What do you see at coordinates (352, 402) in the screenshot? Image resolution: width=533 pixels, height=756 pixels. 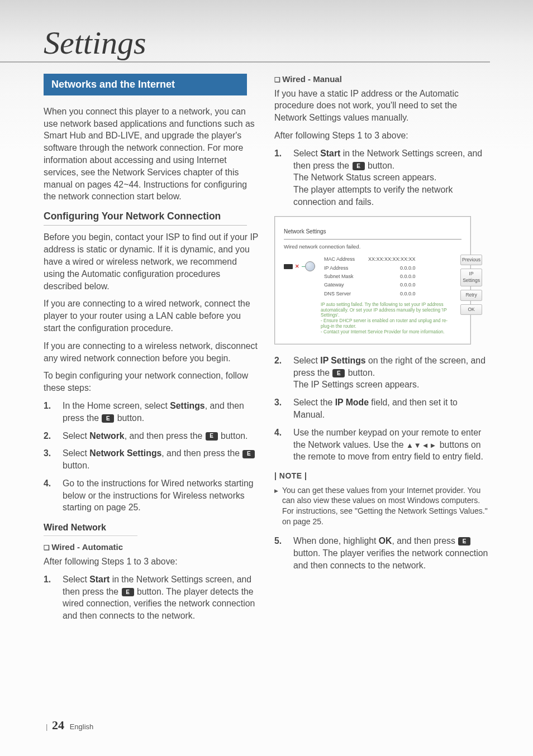 I see `step-bold: IP Mode` at bounding box center [352, 402].